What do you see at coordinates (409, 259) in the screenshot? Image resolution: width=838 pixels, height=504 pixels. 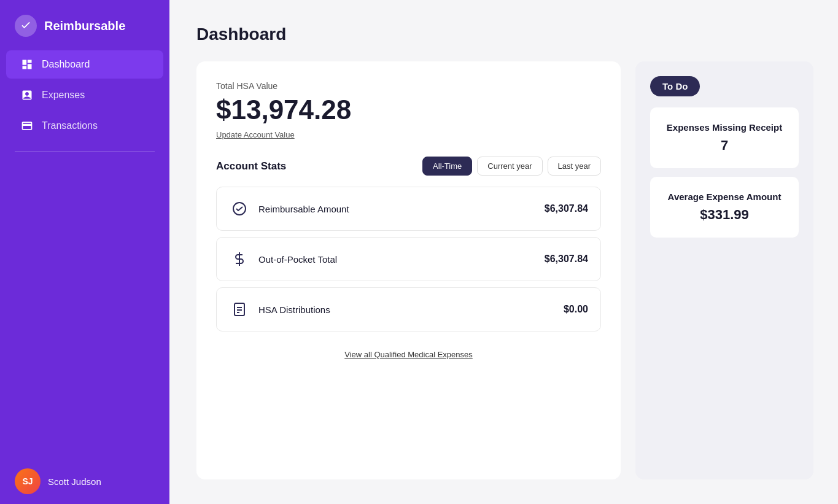 I see `stat-row-oop: Out-of-Pocket Total $6,307.84` at bounding box center [409, 259].